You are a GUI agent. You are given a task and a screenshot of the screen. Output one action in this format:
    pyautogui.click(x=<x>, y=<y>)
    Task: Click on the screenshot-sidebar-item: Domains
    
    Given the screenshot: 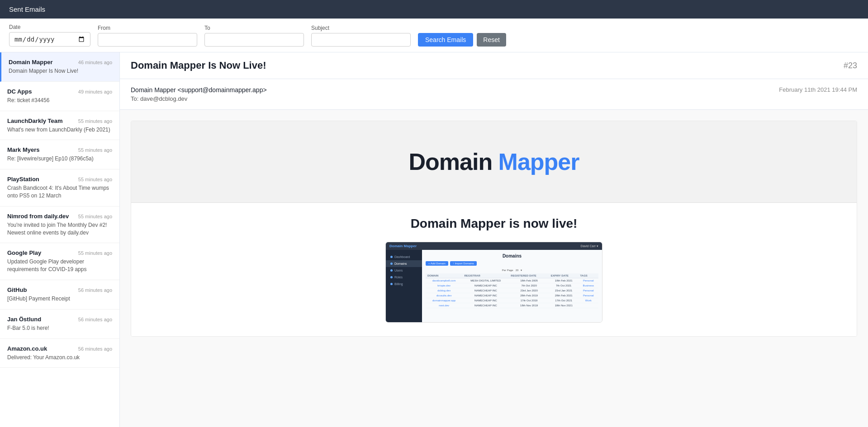 What is the action you would take?
    pyautogui.click(x=404, y=264)
    